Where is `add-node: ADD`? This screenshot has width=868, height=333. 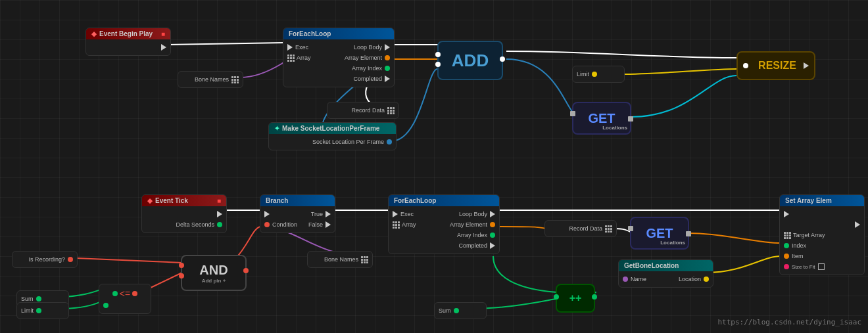 add-node: ADD is located at coordinates (470, 60).